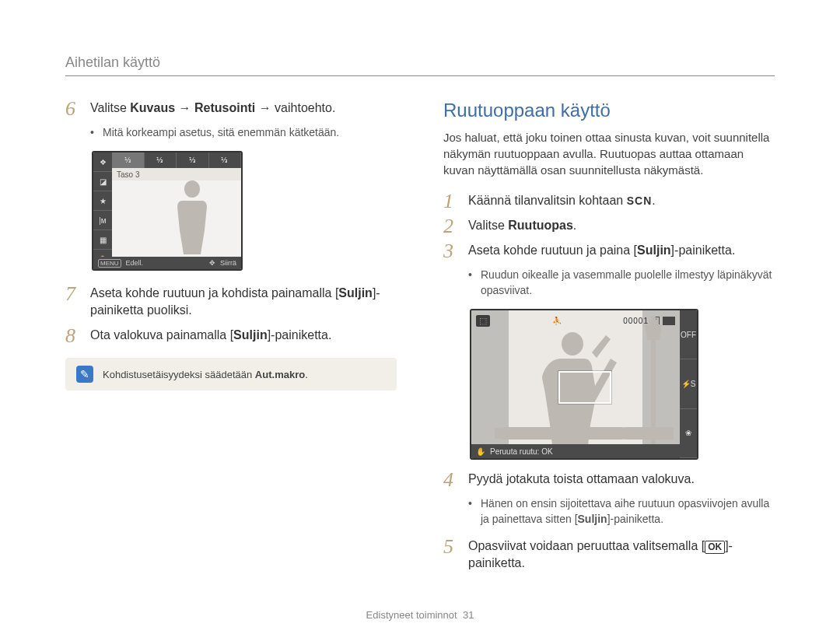 Image resolution: width=840 pixels, height=634 pixels. I want to click on step-4: 4 Pyydä jotakuta toista ottamaan valokuv…, so click(609, 480).